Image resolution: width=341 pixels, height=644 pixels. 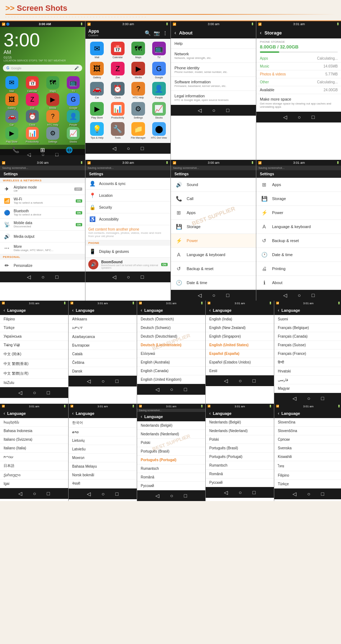 What do you see at coordinates (171, 337) in the screenshot?
I see `list-item: Deutsch (Deutschland)` at bounding box center [171, 337].